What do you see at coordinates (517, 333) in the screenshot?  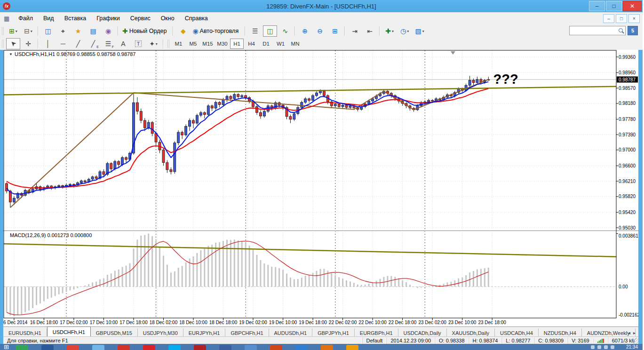 I see `chart-tab-usdcadh: USDCADh,H4` at bounding box center [517, 333].